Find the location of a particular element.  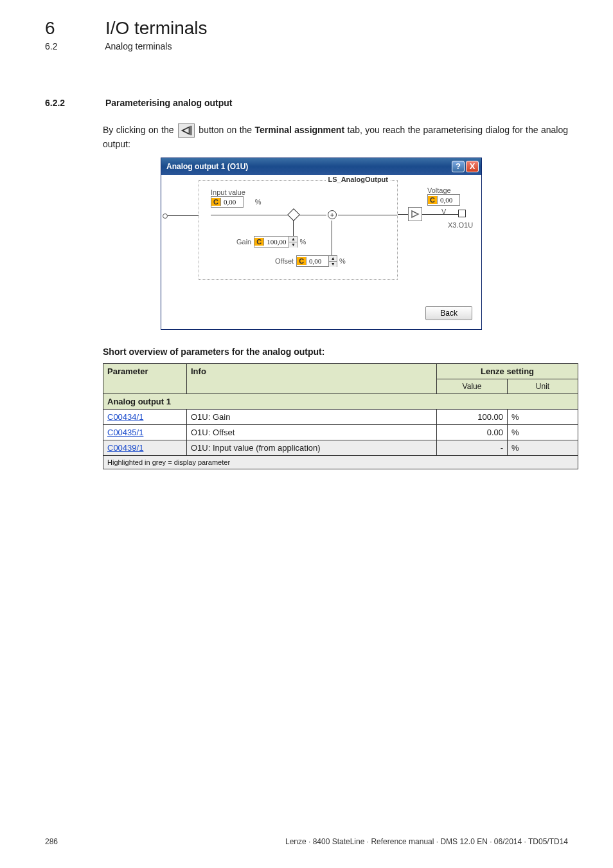

close-button: X is located at coordinates (472, 167).